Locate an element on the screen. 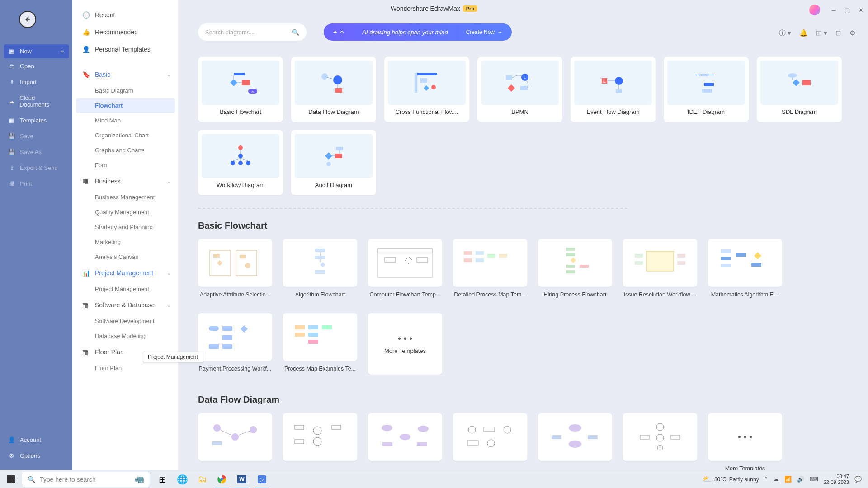 This screenshot has width=868, height=488. edge-icon: 🌐 is located at coordinates (182, 479).